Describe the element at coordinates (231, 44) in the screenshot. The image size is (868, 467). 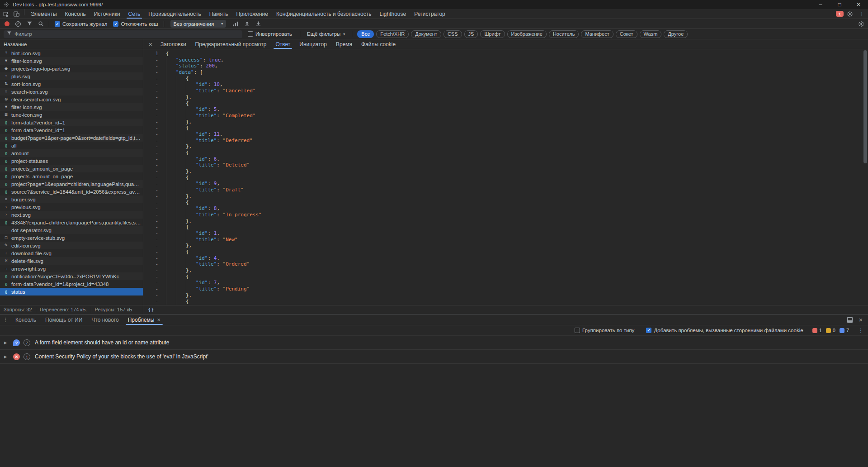
I see `detail-tab-preview: Предварительный просмотр` at that location.